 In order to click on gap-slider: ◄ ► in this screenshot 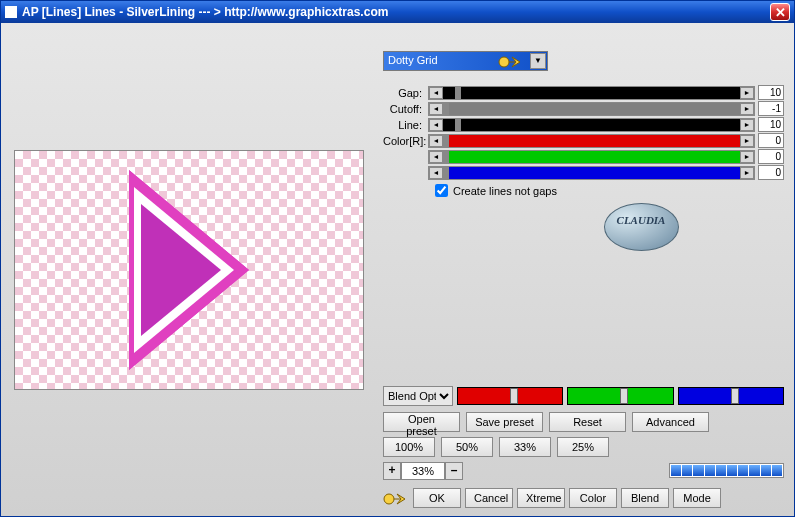, I will do `click(592, 93)`.